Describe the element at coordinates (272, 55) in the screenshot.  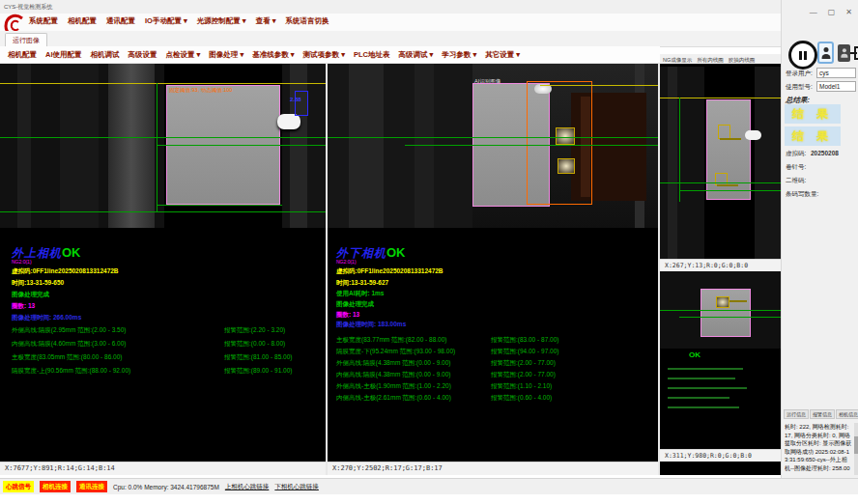
I see `toolbar-item: 基准线参数 ▾` at that location.